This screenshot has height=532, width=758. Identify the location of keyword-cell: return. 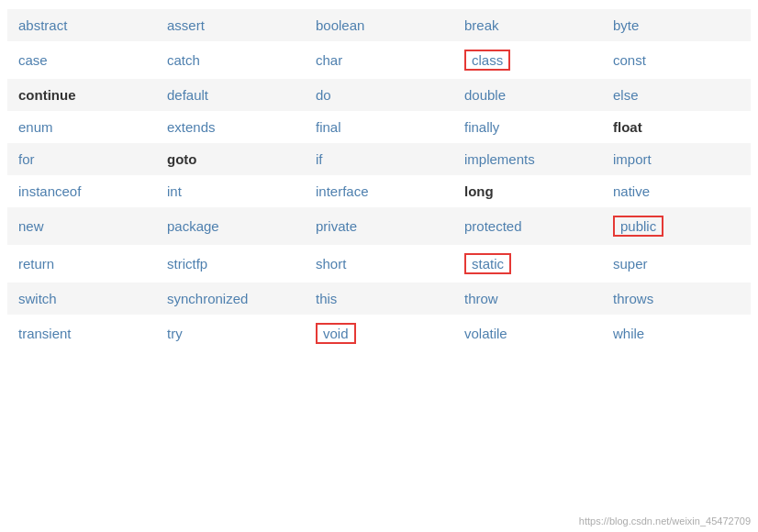
(82, 264).